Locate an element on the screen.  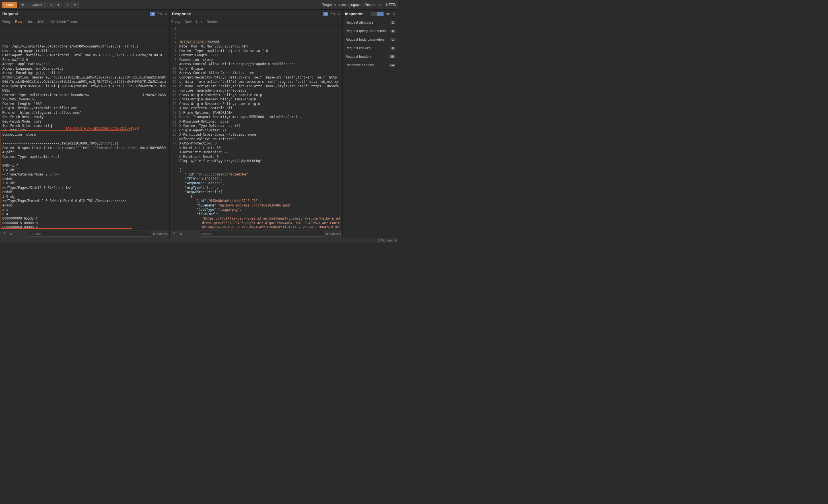
status-bytes: 8,798 bytes | 6 is located at coordinates (387, 241).